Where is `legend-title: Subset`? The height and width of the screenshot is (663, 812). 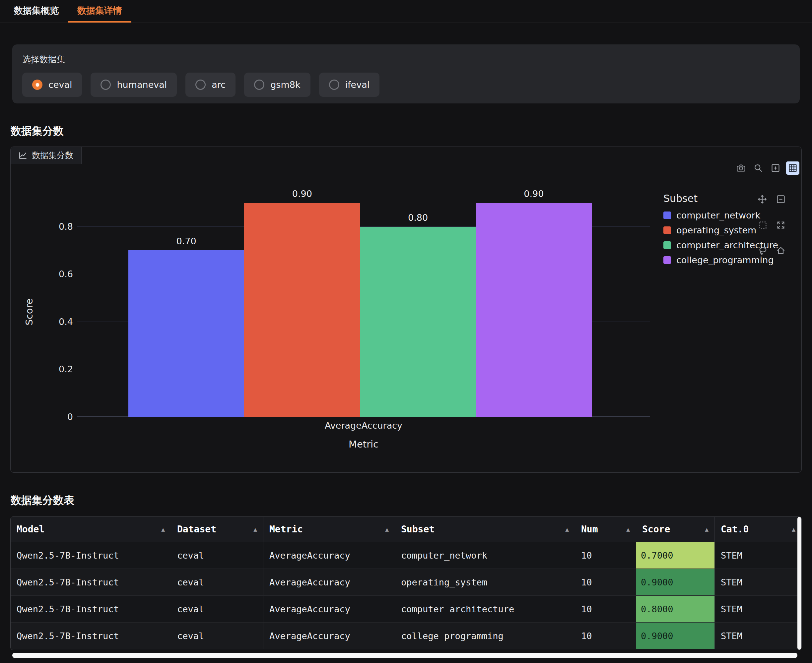 legend-title: Subset is located at coordinates (721, 199).